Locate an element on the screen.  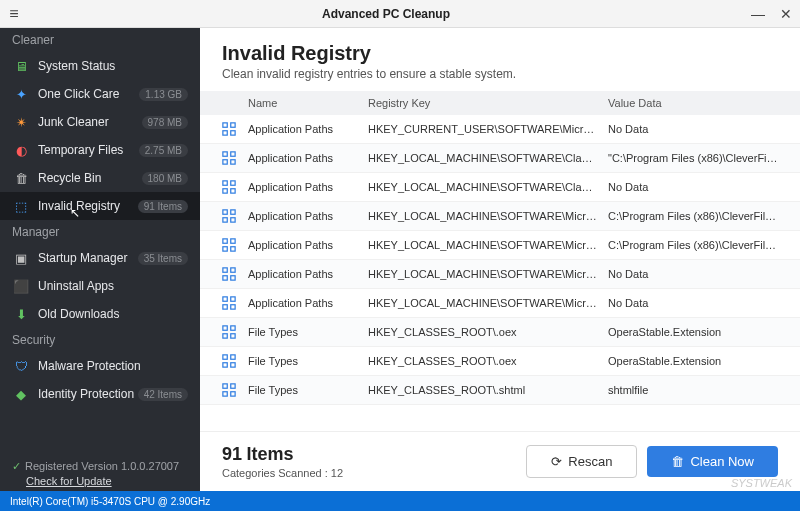
section-manager: Manager is located at coordinates (100, 232).